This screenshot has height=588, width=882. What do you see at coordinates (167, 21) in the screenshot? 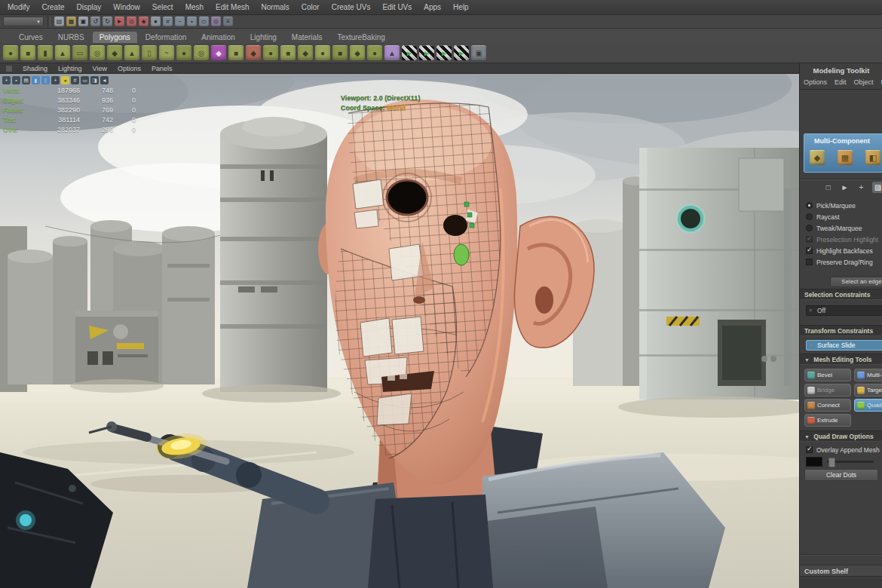
I see `snap-grid-icon: #` at bounding box center [167, 21].